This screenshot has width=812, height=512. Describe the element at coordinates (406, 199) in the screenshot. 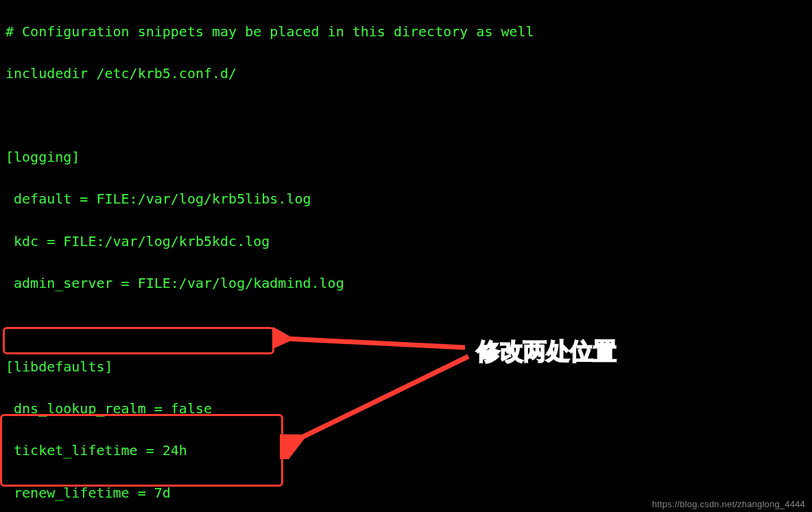

I see `logging-default-line: default = FILE:/var/log/krb5libs.log` at that location.